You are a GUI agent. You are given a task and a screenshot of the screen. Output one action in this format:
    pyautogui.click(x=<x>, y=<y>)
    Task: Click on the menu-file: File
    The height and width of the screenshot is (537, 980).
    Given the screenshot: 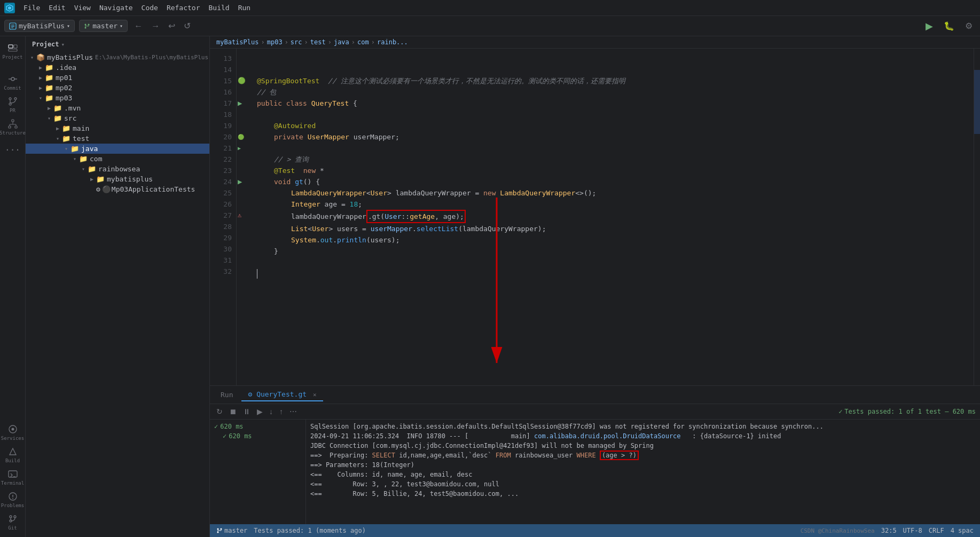 What is the action you would take?
    pyautogui.click(x=32, y=7)
    